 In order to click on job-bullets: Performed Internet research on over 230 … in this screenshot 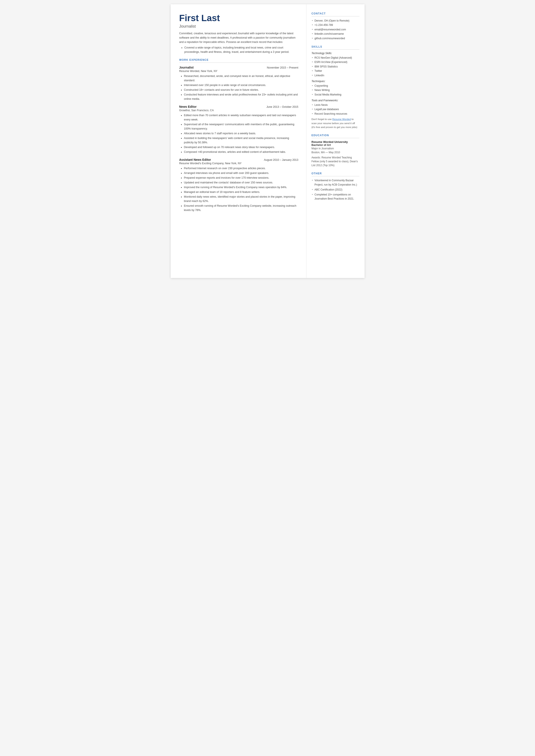, I will do `click(241, 189)`.